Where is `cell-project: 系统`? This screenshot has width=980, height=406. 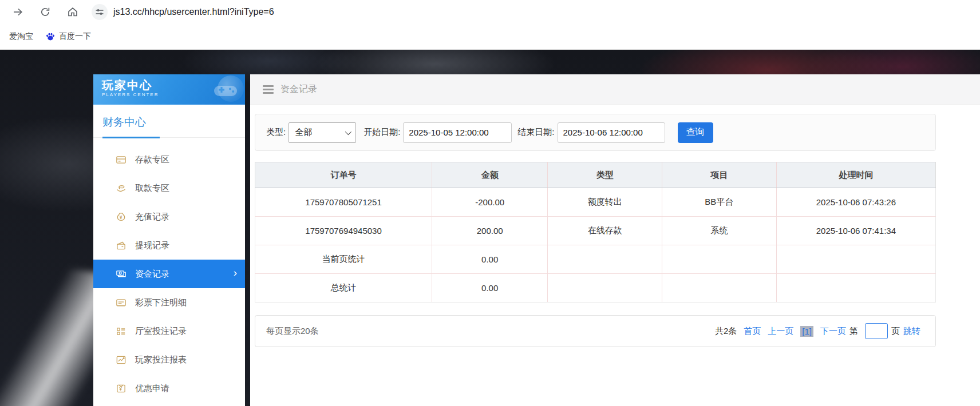 cell-project: 系统 is located at coordinates (720, 231).